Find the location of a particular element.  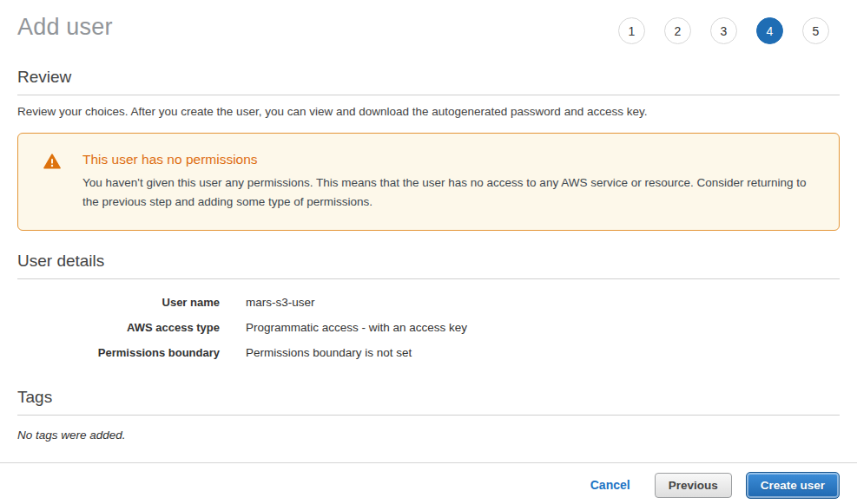

step-3: 3 is located at coordinates (724, 31).